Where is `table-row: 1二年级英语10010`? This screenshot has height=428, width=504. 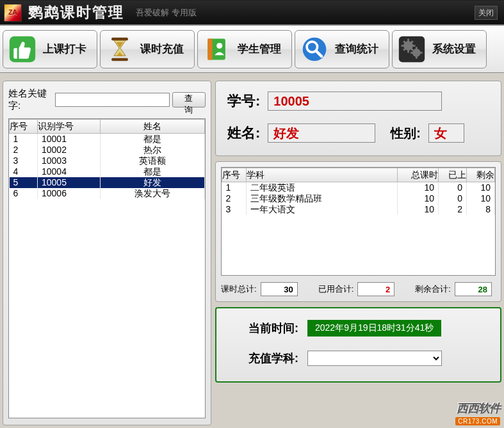 table-row: 1二年级英语10010 is located at coordinates (359, 188).